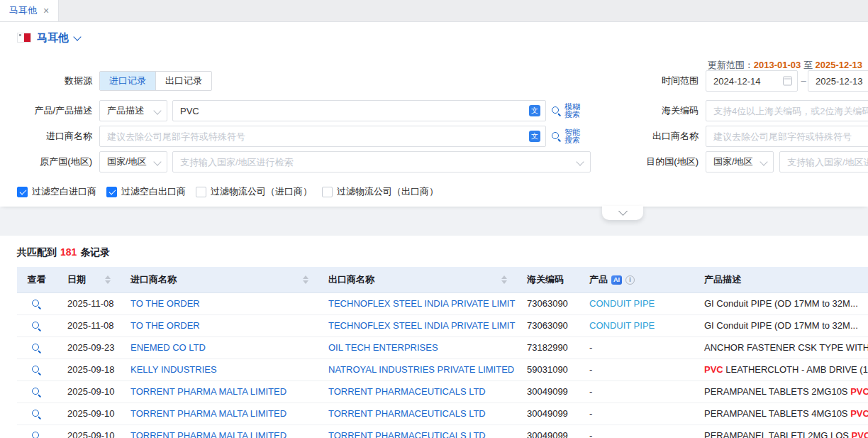 This screenshot has height=438, width=868. I want to click on search-icon, so click(556, 111).